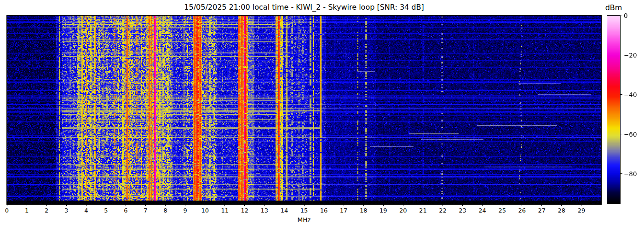 The width and height of the screenshot is (644, 230). What do you see at coordinates (562, 211) in the screenshot?
I see `x-tick-label: 28` at bounding box center [562, 211].